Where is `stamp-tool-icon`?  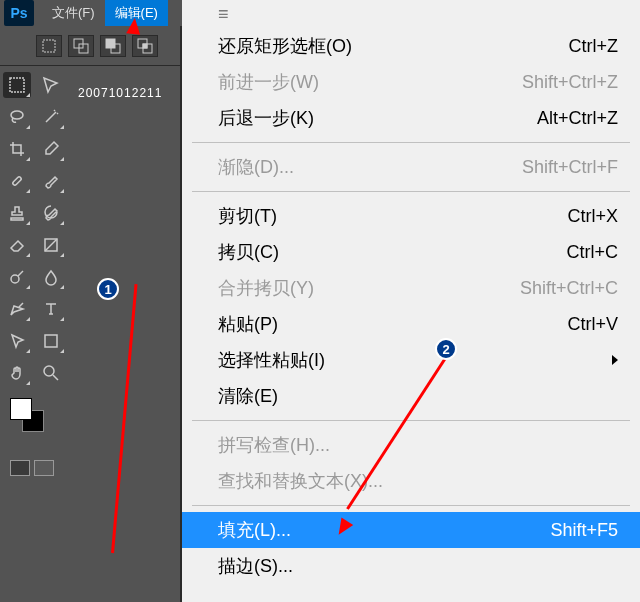
stamp-tool-icon is located at coordinates (17, 213).